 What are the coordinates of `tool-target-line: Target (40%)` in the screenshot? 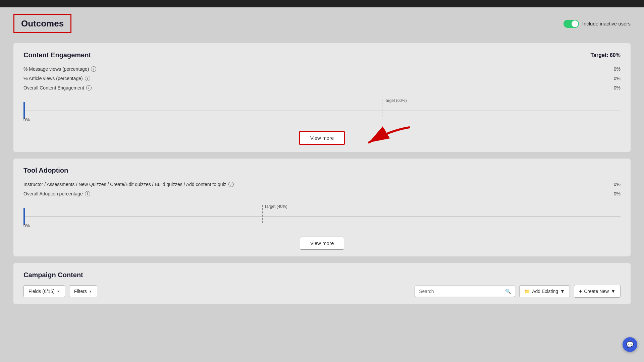 It's located at (275, 214).